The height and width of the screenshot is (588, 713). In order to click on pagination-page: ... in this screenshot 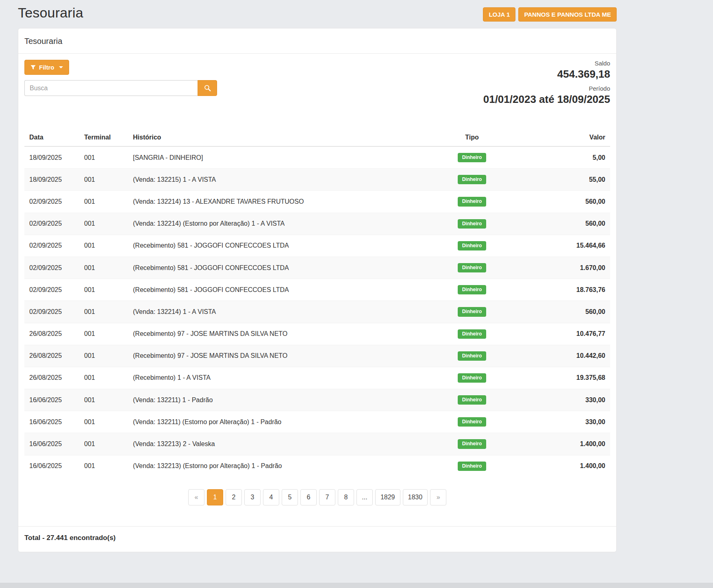, I will do `click(365, 497)`.